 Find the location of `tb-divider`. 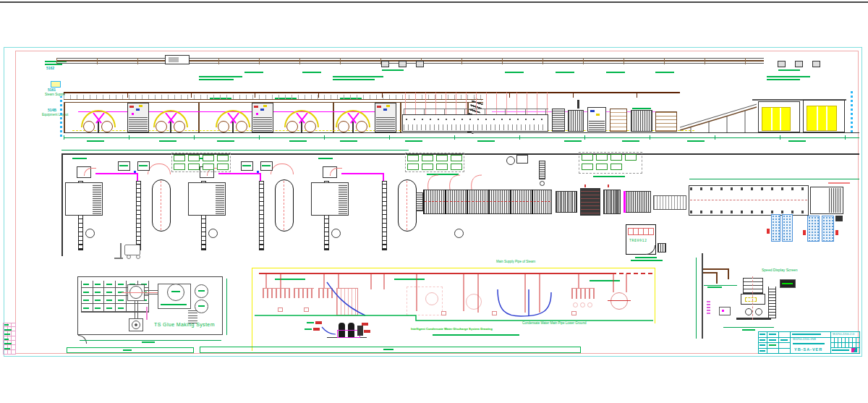

tb-divider is located at coordinates (774, 343).